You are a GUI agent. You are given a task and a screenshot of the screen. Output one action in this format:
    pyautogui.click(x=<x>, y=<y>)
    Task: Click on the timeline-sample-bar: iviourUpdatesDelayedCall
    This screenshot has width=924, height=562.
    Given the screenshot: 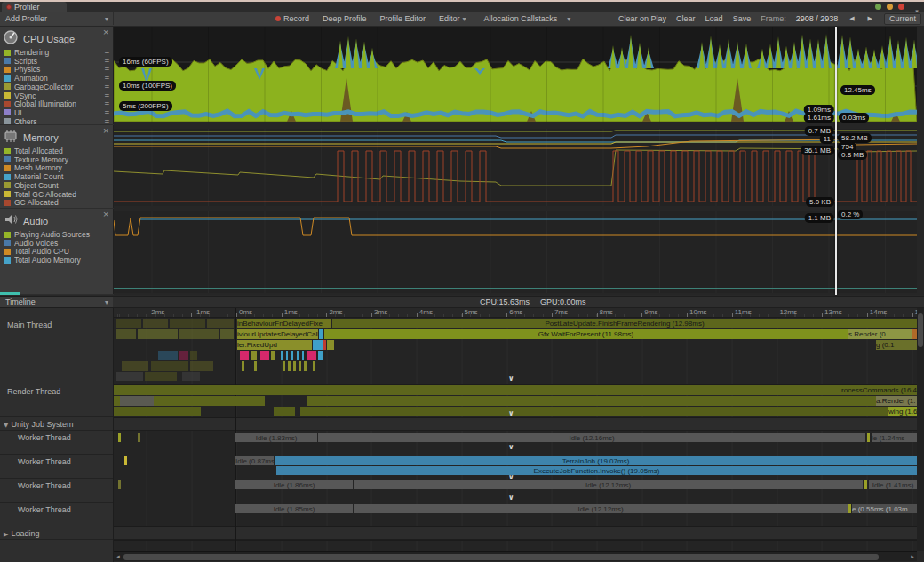 What is the action you would take?
    pyautogui.click(x=277, y=334)
    